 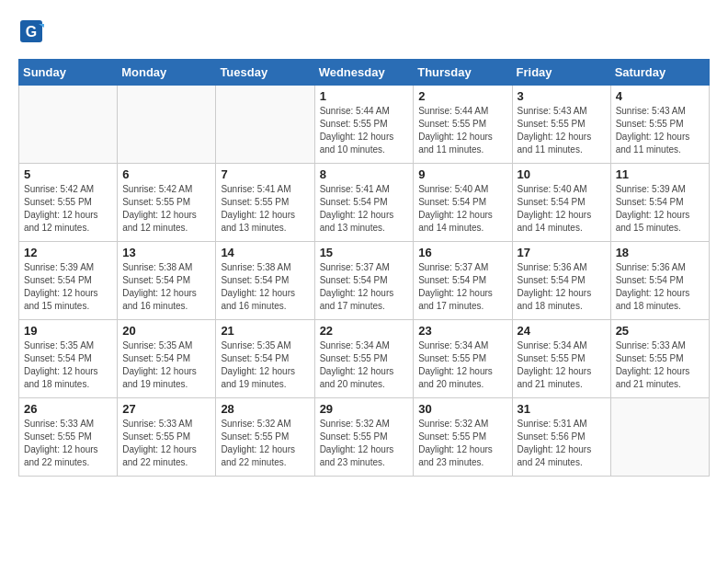 What do you see at coordinates (68, 438) in the screenshot?
I see `calendar-cell: 26Sunrise: 5:33 AM Sunset: 5:55 PM Dayli…` at bounding box center [68, 438].